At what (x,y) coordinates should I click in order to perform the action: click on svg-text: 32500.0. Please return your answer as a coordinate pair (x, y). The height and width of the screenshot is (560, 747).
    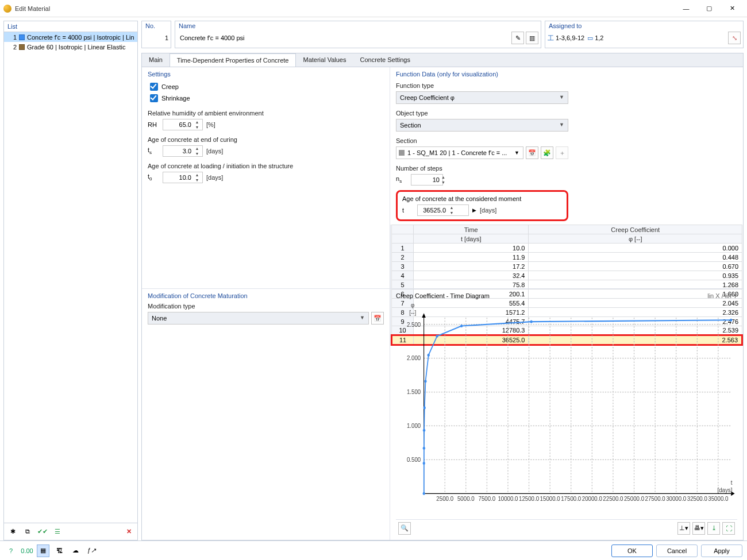
    Looking at the image, I should click on (698, 499).